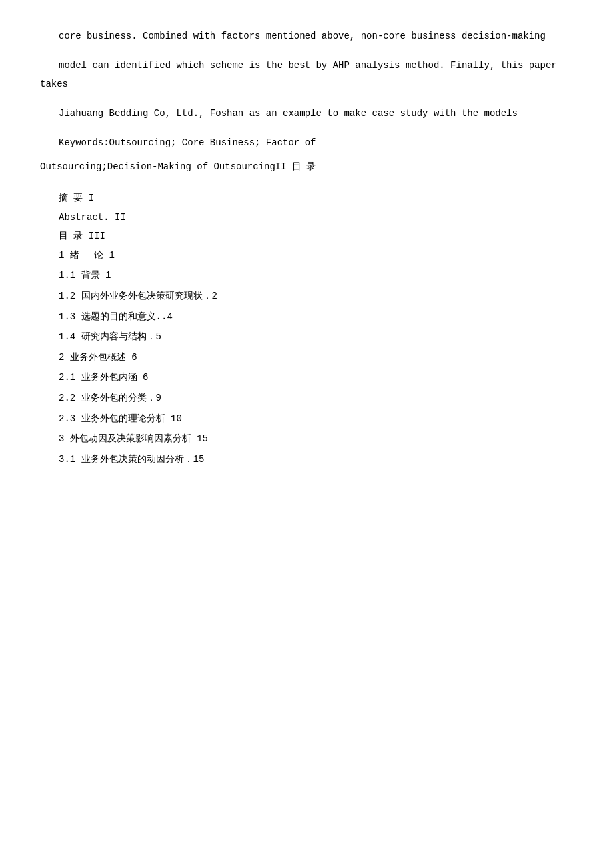 The width and height of the screenshot is (613, 868). I want to click on toc-item-2-3: 2.3 业务外包的理论分析 10, so click(306, 419).